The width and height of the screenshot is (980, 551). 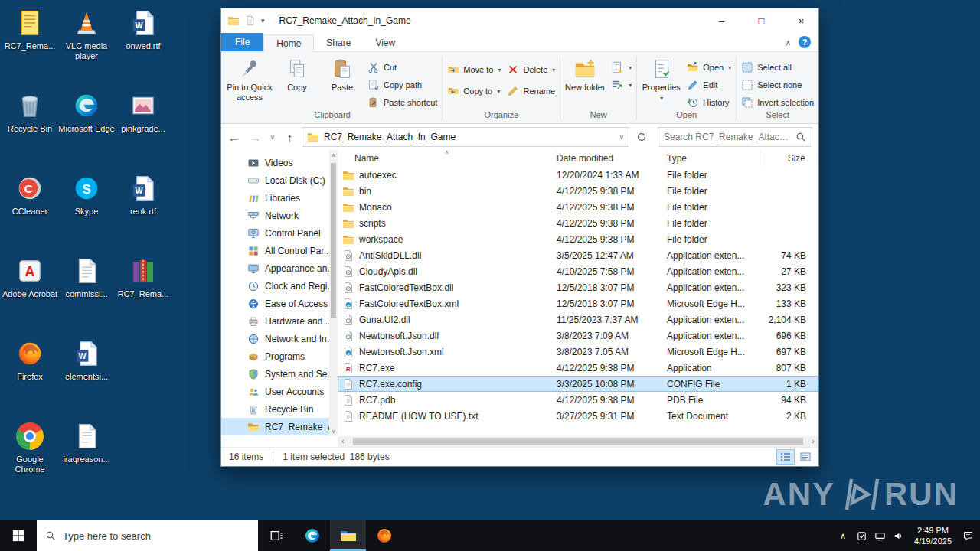 I want to click on file-row-autoexec: autoexec12/20/2024 1:33 AMFile folder, so click(x=578, y=174).